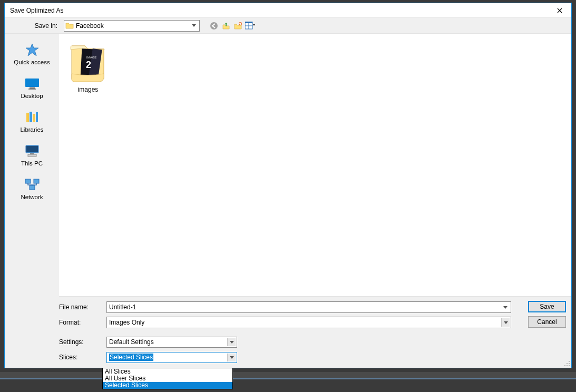 Image resolution: width=576 pixels, height=392 pixels. Describe the element at coordinates (226, 26) in the screenshot. I see `up-folder-icon` at that location.